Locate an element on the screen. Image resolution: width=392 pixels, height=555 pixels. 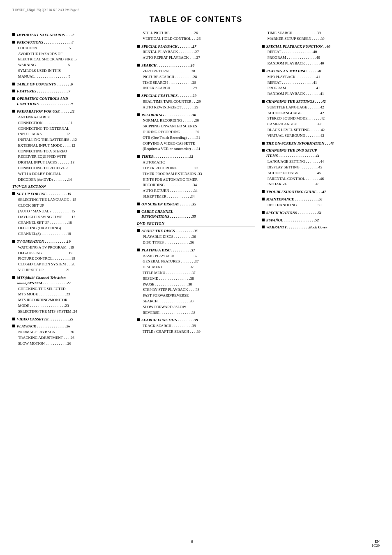
toc-entry: TIME SEARCH . . . . . . . . . . . . .39 is located at coordinates (321, 33).